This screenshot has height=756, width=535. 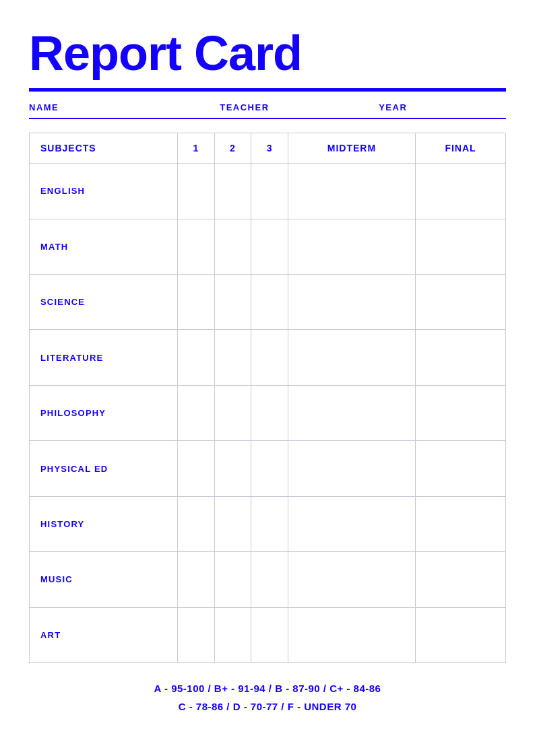 What do you see at coordinates (268, 90) in the screenshot?
I see `thick-divider` at bounding box center [268, 90].